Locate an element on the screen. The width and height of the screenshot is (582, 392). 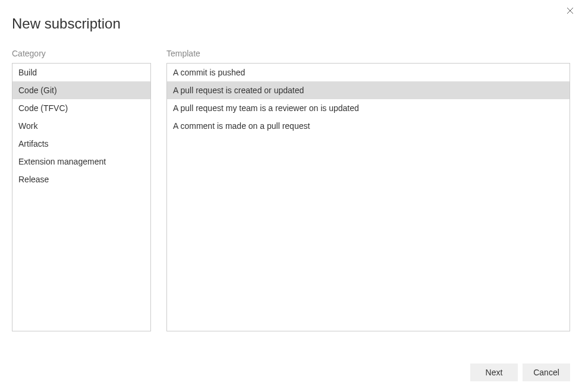
category-item: Release is located at coordinates (81, 179).